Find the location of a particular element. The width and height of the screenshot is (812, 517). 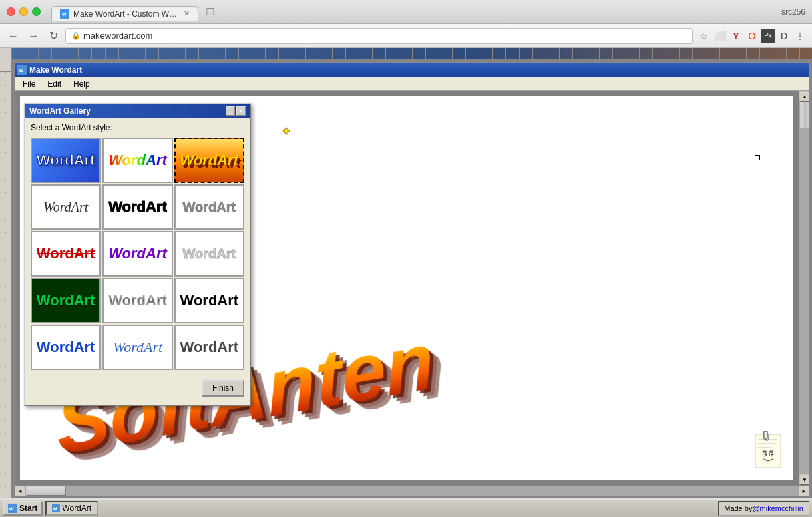

close-button is located at coordinates (11, 12).